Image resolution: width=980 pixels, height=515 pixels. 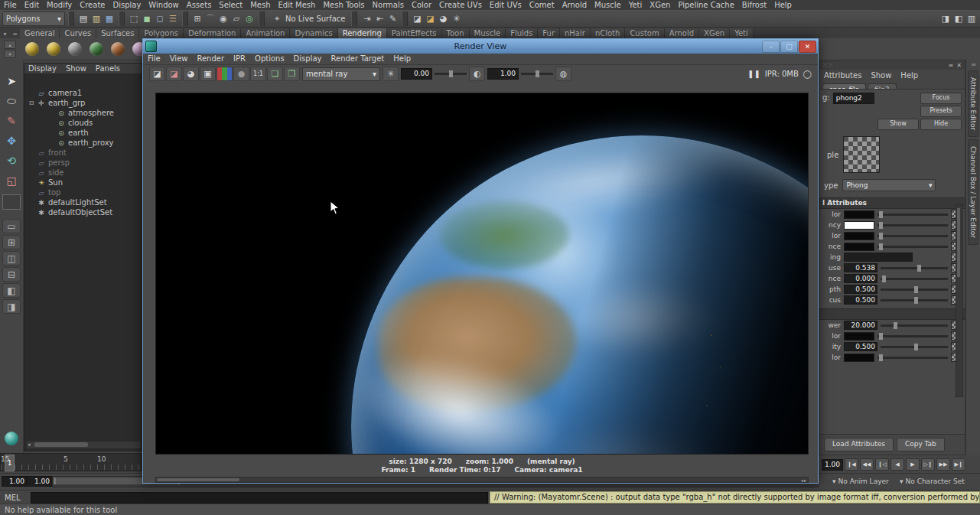 I want to click on shelf-tab: nCloth, so click(x=607, y=34).